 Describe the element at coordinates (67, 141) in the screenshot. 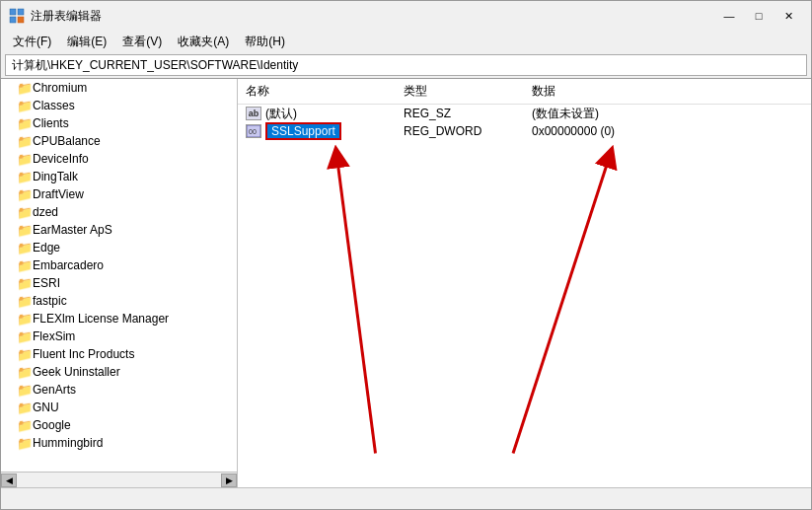

I see `tree-item-label: CPUBalance` at that location.